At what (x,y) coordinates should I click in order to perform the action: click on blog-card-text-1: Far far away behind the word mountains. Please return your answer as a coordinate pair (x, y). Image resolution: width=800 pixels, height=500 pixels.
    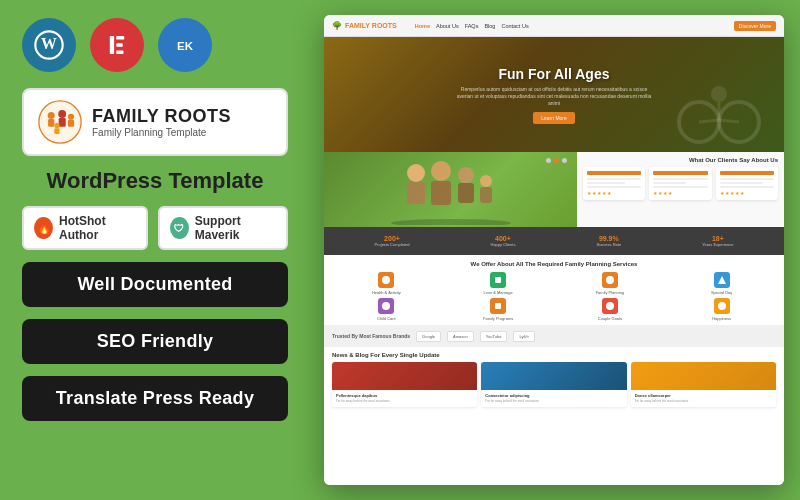
    Looking at the image, I should click on (404, 402).